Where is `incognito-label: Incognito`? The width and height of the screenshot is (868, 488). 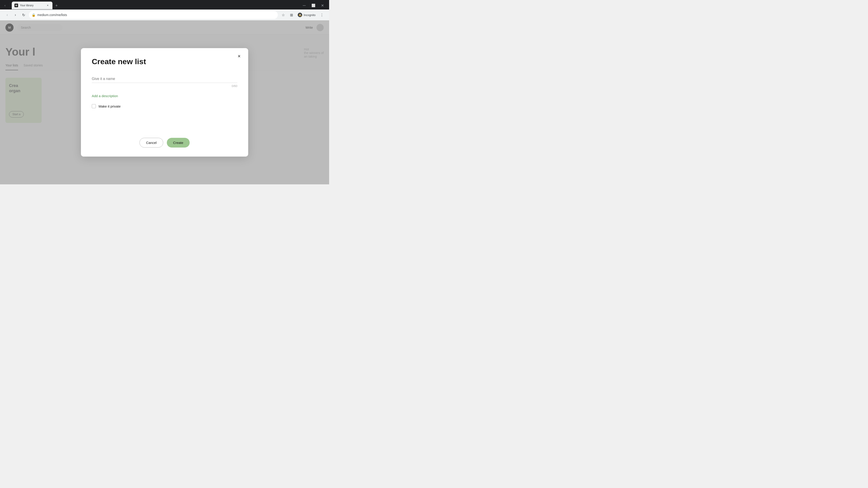 incognito-label: Incognito is located at coordinates (309, 15).